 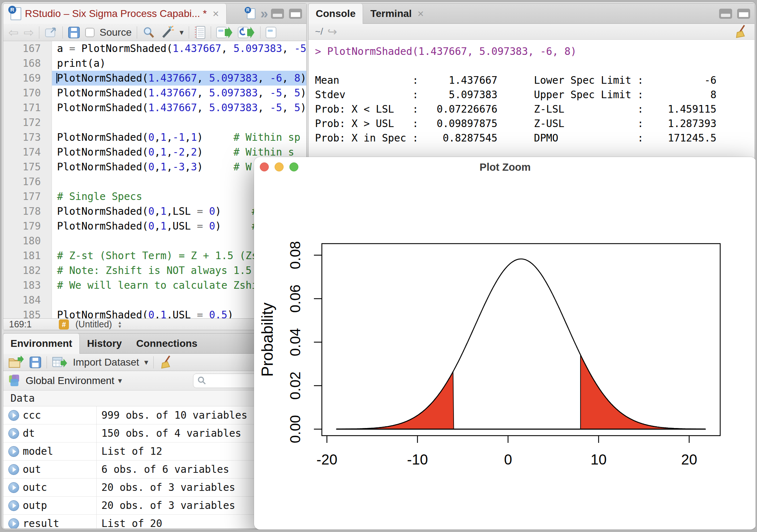 I want to click on line-number: 171, so click(x=27, y=108).